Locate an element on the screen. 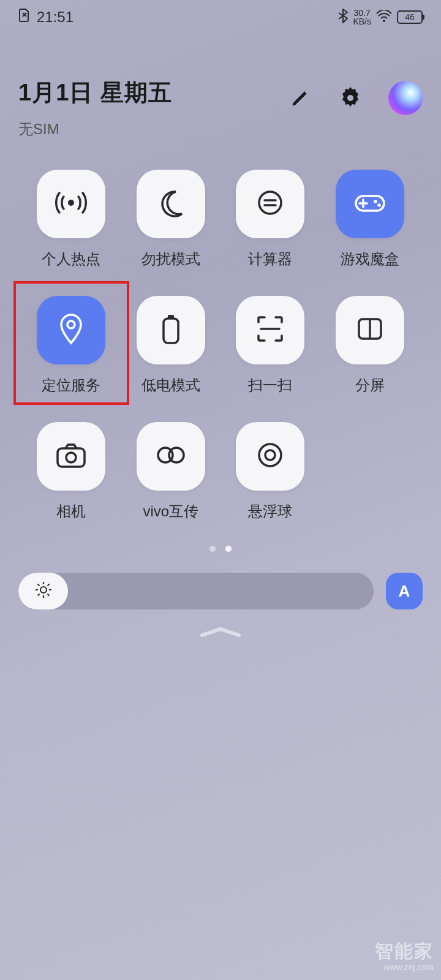 This screenshot has width=441, height=980. tile-button-gamebox is located at coordinates (370, 204).